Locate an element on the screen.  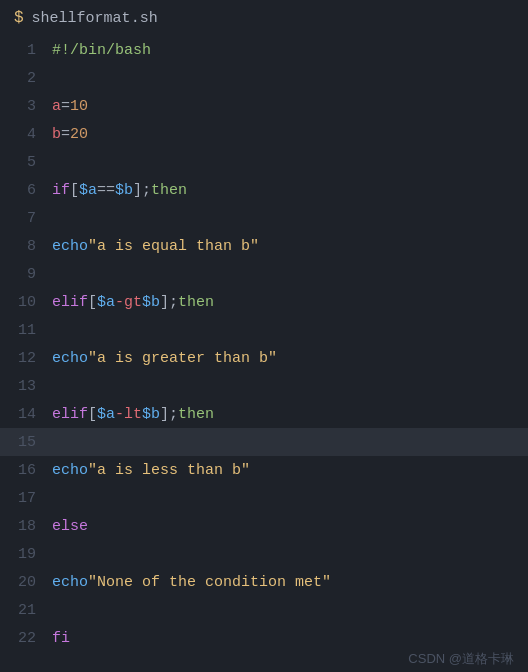
footer: CSDN @道格卡琳 is located at coordinates (461, 659).